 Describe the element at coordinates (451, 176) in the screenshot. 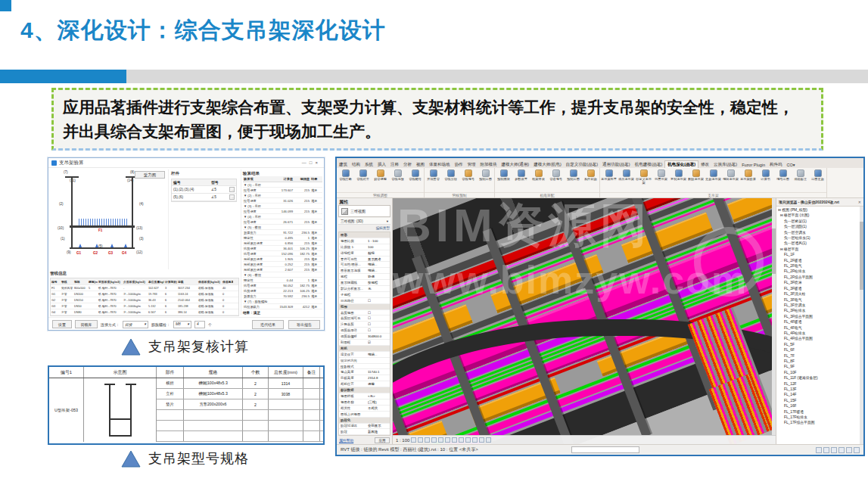

I see `ribbon-button: 管线分段` at that location.